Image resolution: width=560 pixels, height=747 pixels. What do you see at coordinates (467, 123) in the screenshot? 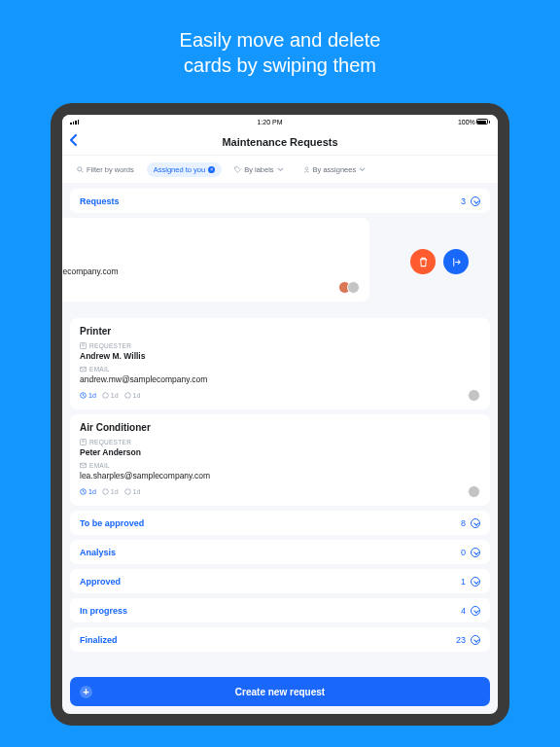
I see `battery-pct: 100%` at bounding box center [467, 123].